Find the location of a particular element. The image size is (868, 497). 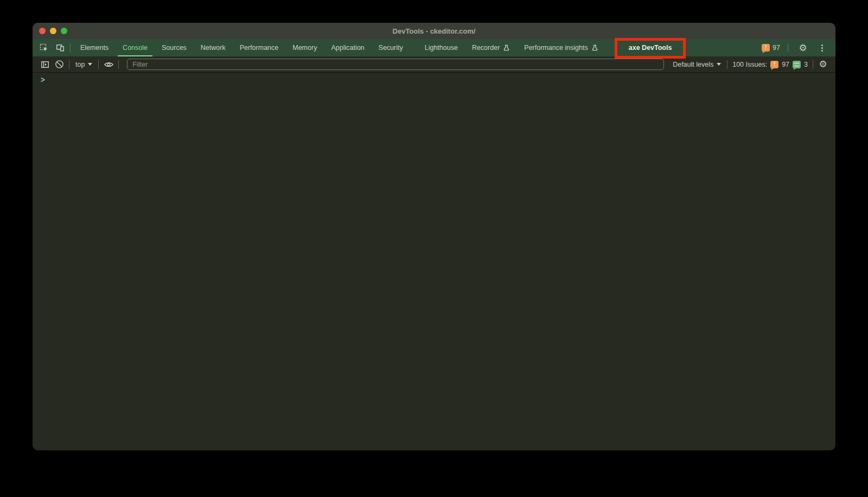

minimize-button is located at coordinates (53, 31).